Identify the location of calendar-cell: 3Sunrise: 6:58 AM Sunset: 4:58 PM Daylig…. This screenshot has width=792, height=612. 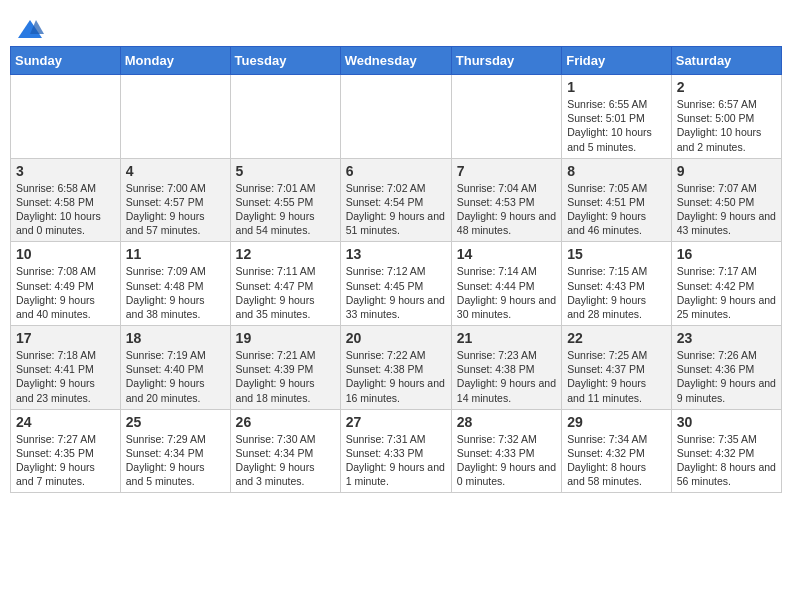
(66, 200).